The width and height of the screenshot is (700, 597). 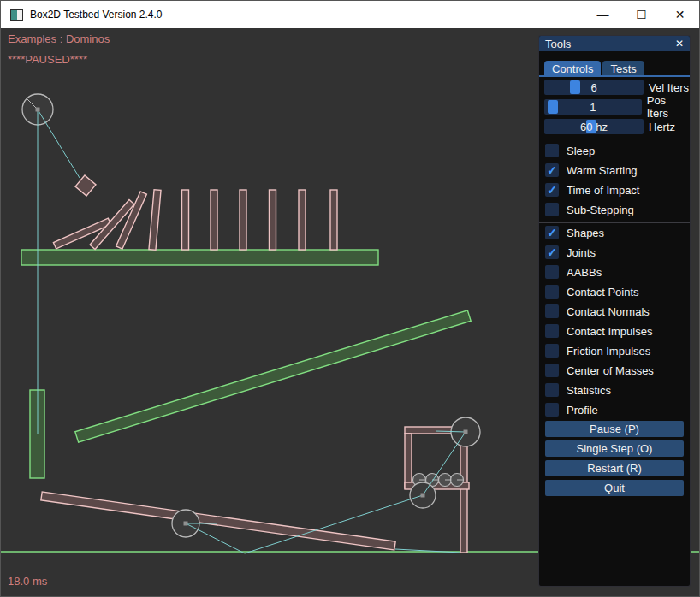 I want to click on seesaw-plank, so click(x=218, y=521).